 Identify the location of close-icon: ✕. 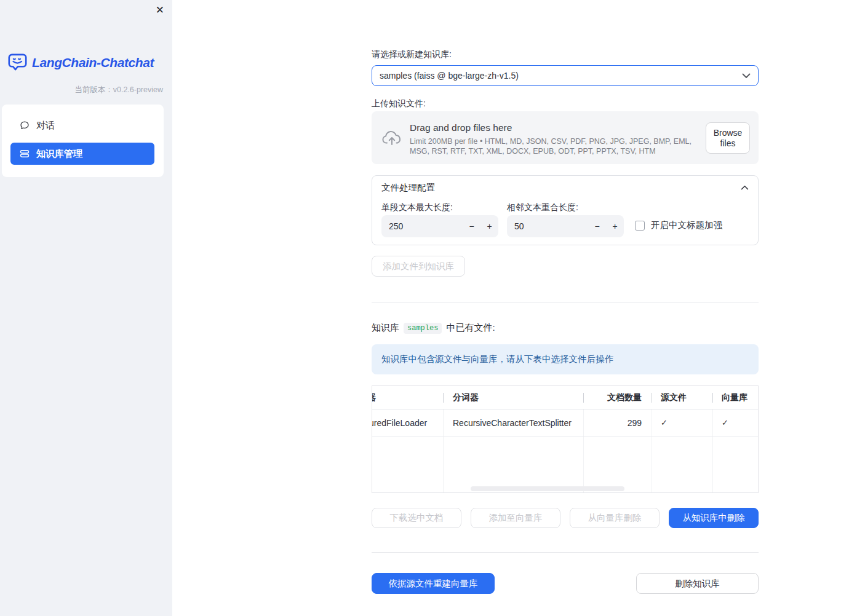
(160, 10).